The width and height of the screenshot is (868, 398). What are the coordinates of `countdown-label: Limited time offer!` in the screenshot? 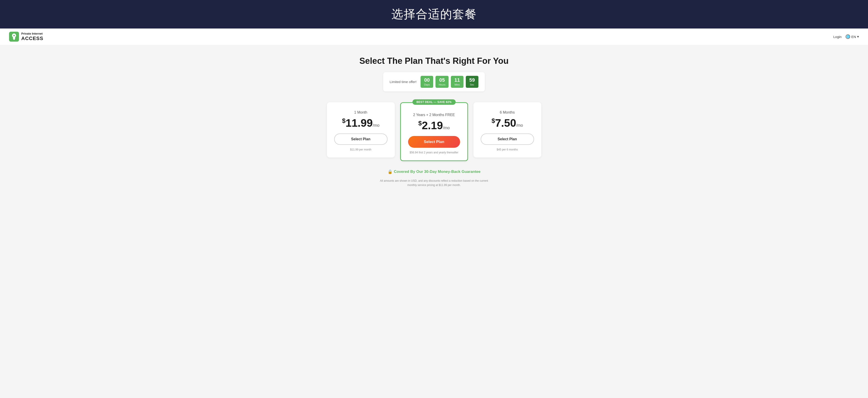 It's located at (403, 82).